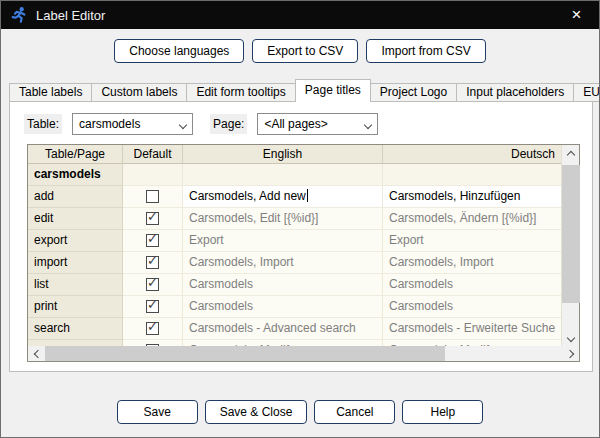 The height and width of the screenshot is (438, 600). What do you see at coordinates (38, 354) in the screenshot?
I see `scroll-left-icon` at bounding box center [38, 354].